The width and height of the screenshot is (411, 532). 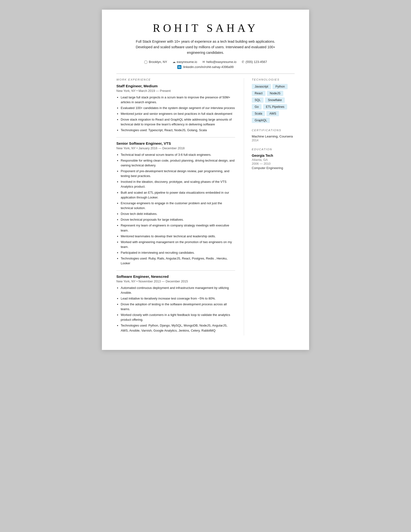 What do you see at coordinates (257, 107) in the screenshot?
I see `tech-tag: Go` at bounding box center [257, 107].